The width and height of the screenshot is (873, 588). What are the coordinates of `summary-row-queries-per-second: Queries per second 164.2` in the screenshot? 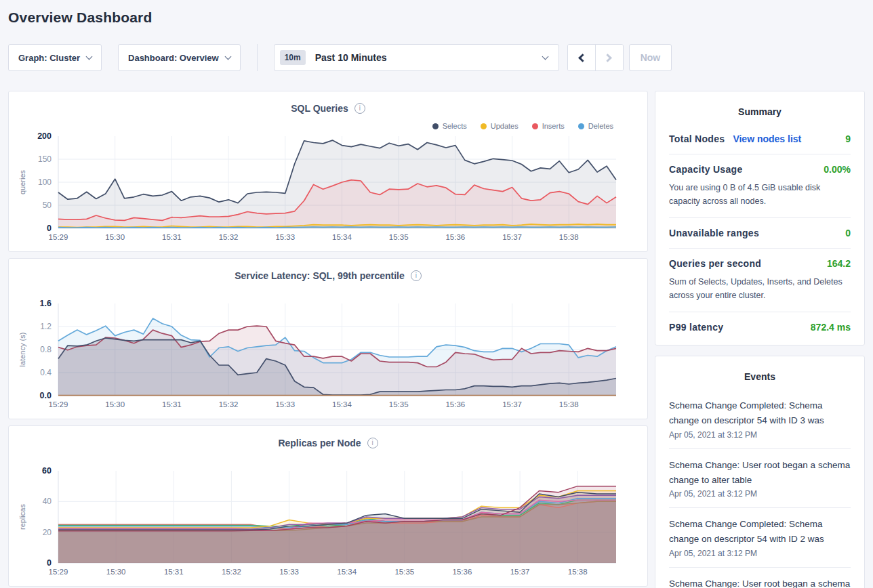 It's located at (760, 264).